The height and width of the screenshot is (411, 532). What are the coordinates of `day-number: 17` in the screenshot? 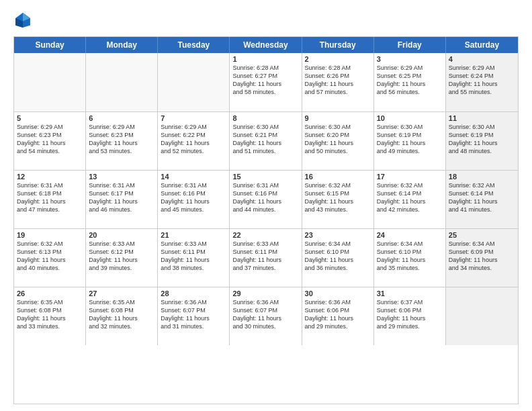 It's located at (410, 177).